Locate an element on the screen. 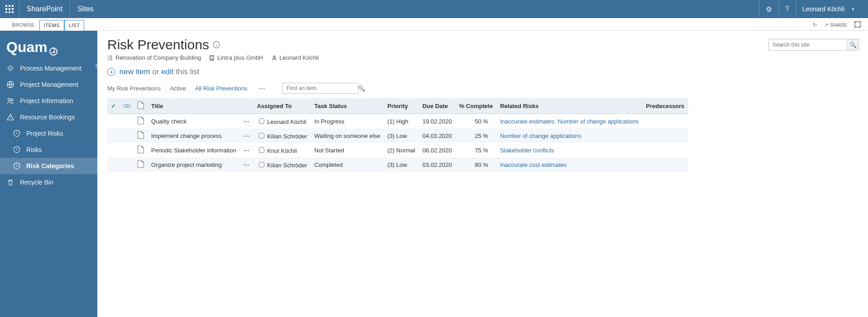 This screenshot has height=317, width=868. find-item-input is located at coordinates (320, 88).